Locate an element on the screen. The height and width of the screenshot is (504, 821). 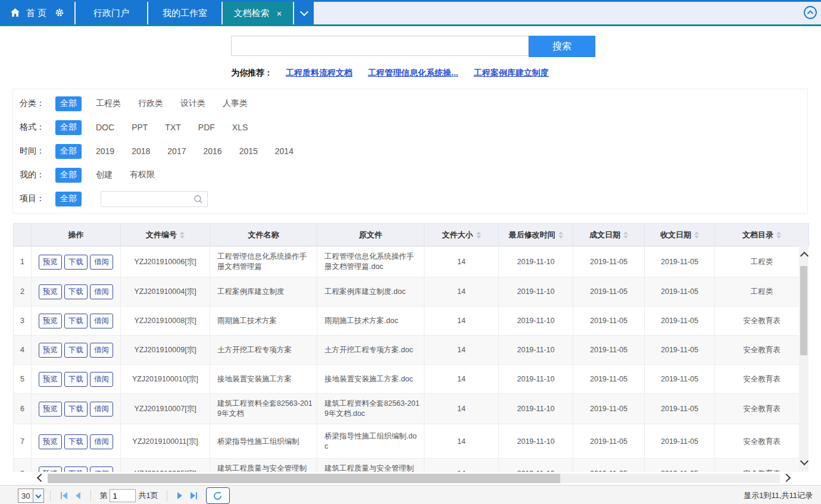
column-header: 成文日期 is located at coordinates (609, 235).